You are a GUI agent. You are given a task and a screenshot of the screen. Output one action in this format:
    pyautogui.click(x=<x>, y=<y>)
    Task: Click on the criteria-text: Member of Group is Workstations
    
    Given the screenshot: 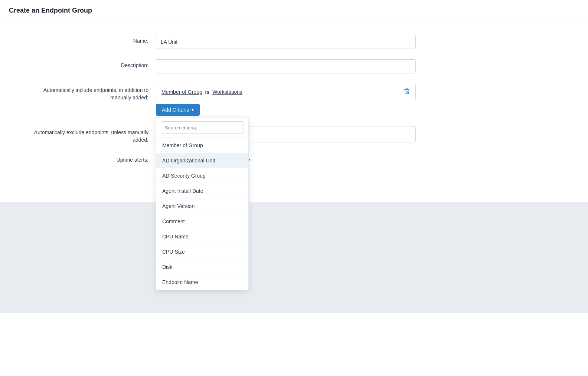 What is the action you would take?
    pyautogui.click(x=202, y=92)
    